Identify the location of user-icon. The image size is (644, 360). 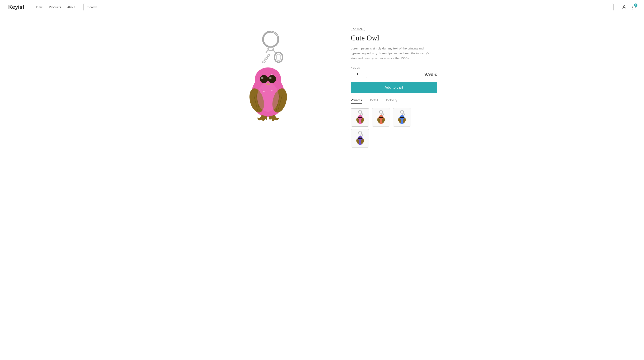
(624, 7).